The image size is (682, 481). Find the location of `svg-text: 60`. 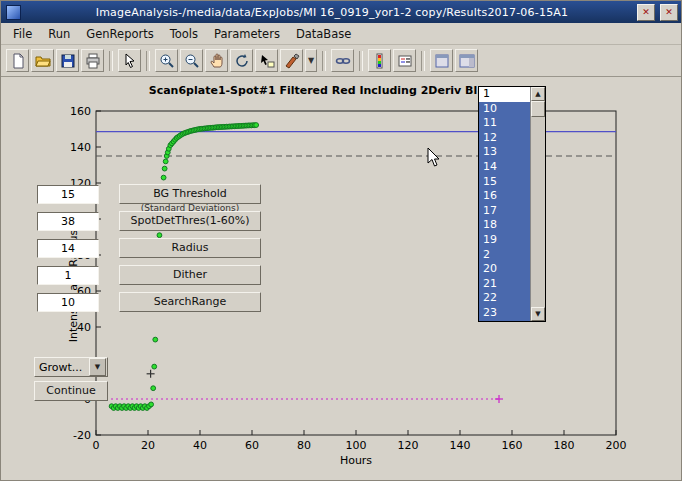

svg-text: 60 is located at coordinates (252, 446).